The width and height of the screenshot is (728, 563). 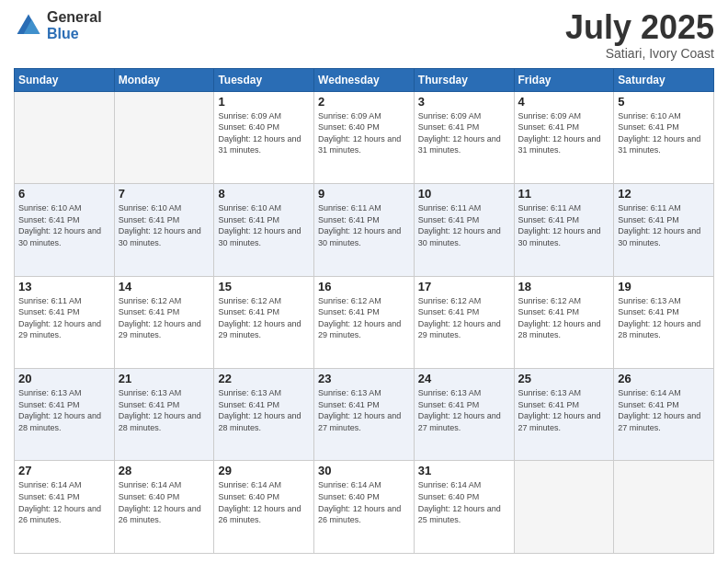 I want to click on day-number: 19, so click(x=664, y=287).